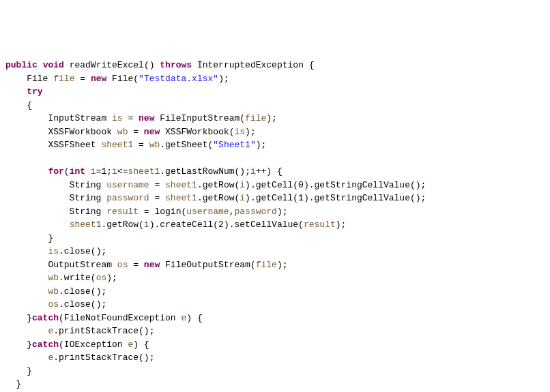 The image size is (550, 392). Describe the element at coordinates (186, 145) in the screenshot. I see `text: .getSheet(` at that location.